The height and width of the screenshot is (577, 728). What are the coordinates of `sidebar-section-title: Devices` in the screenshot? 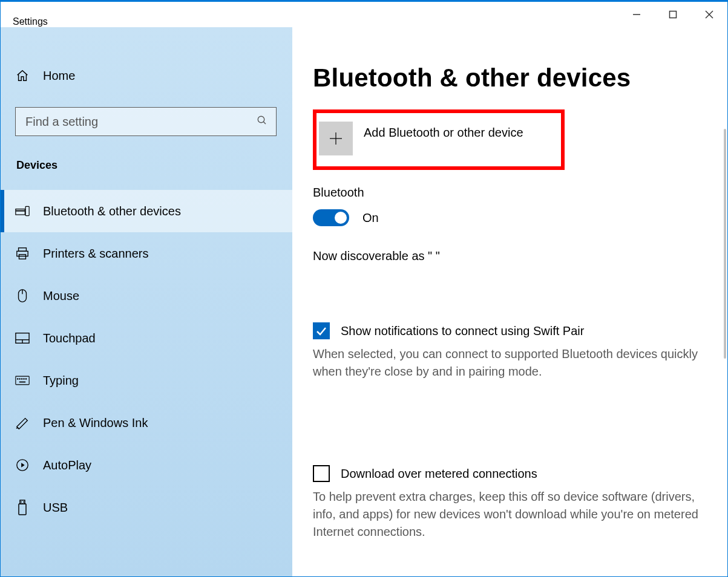 It's located at (154, 166).